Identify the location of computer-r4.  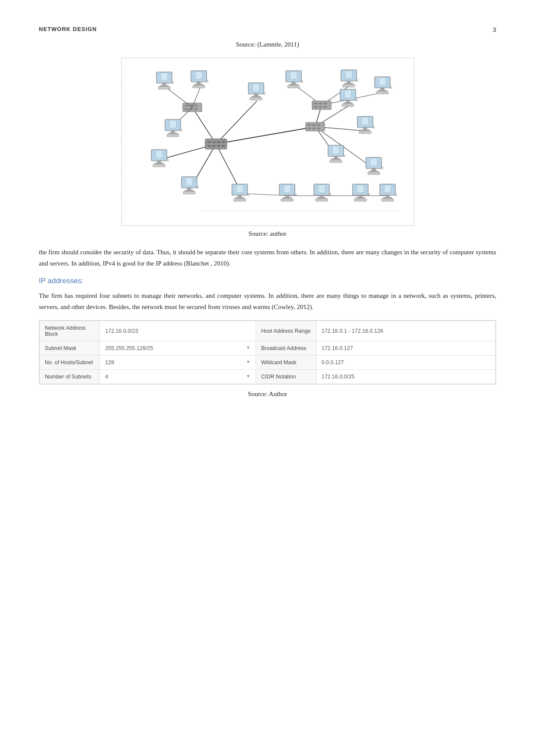
(375, 166).